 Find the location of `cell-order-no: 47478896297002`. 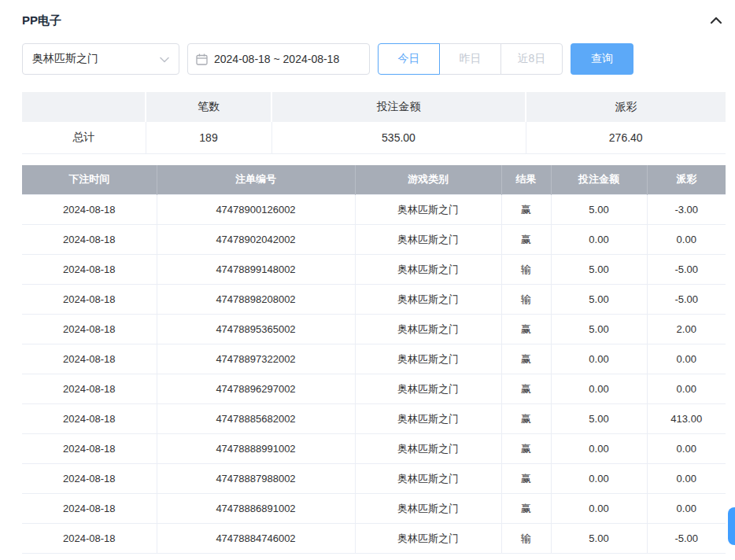

cell-order-no: 47478896297002 is located at coordinates (256, 389).